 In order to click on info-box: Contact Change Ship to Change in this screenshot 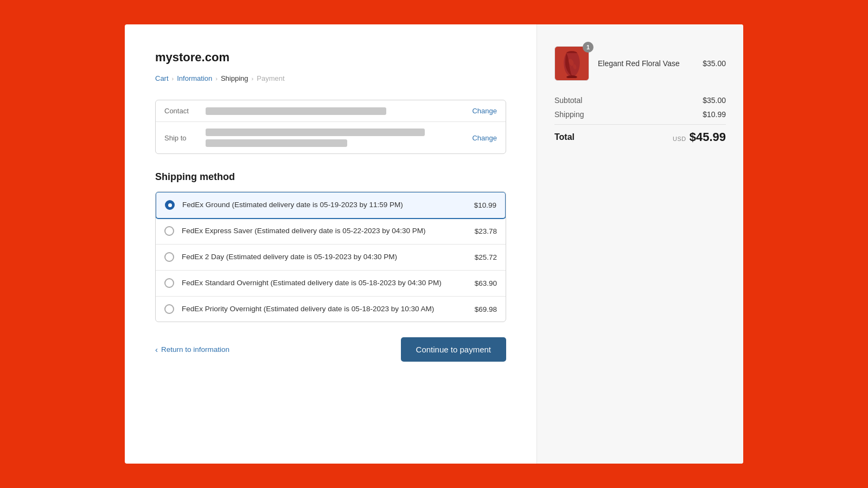, I will do `click(331, 127)`.